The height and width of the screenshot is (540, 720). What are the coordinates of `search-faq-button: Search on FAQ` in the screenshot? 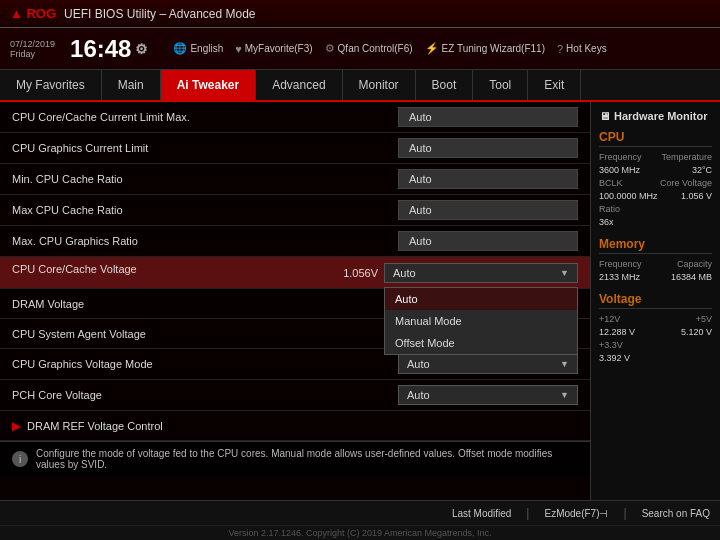 It's located at (676, 514).